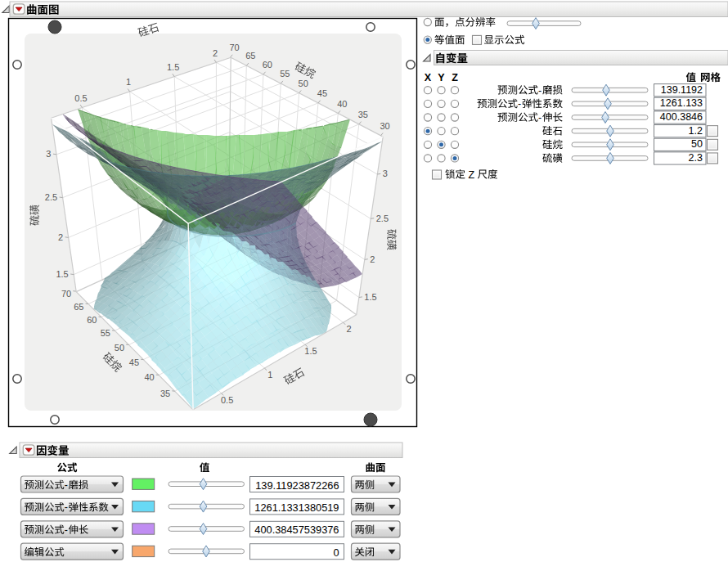  Describe the element at coordinates (296, 530) in the screenshot. I see `svg-text: 400.38457539376` at that location.